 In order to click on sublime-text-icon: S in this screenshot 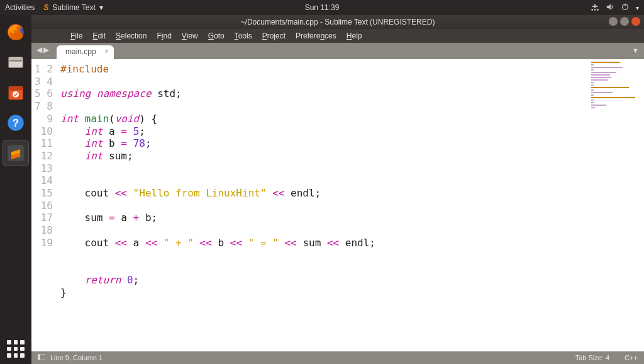, I will do `click(46, 8)`.